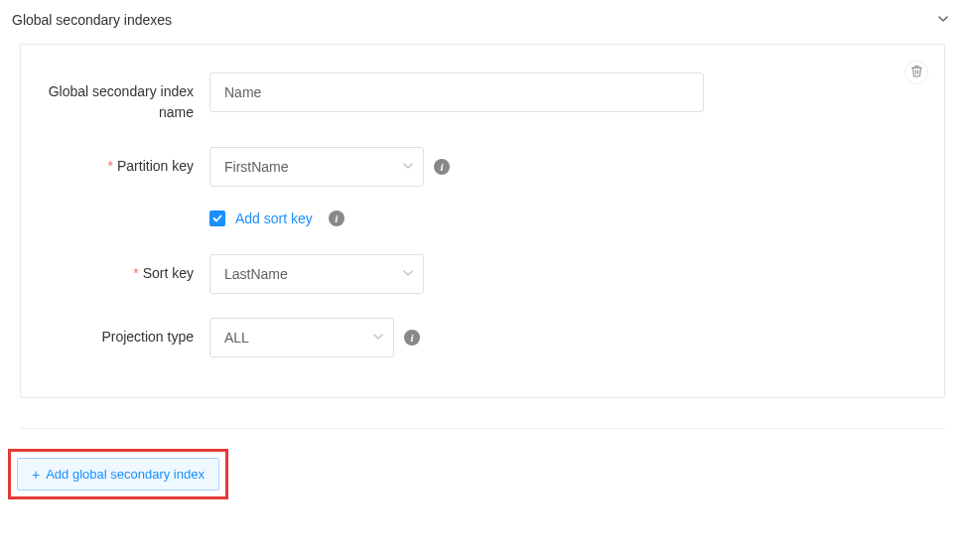 The image size is (965, 560). Describe the element at coordinates (330, 167) in the screenshot. I see `partition-key-group: i` at that location.